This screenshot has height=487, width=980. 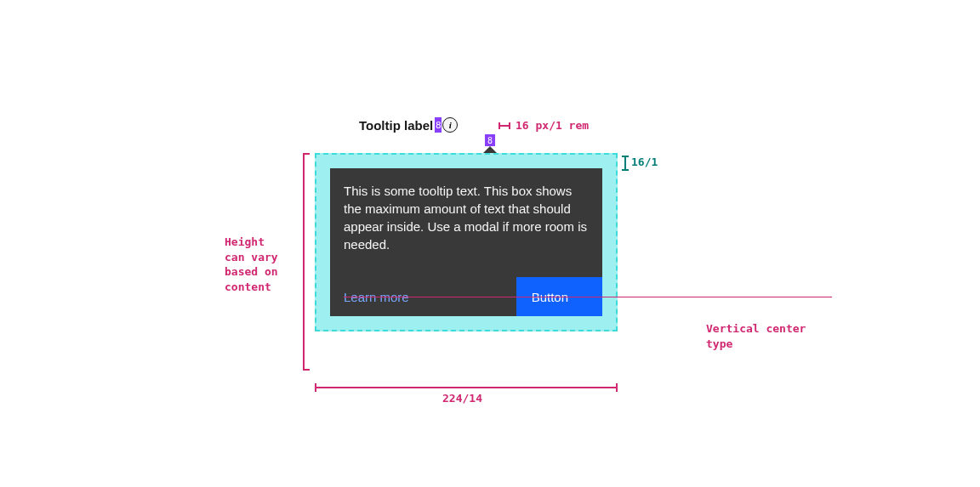 I want to click on tooltip: This is some tooltip text. This box show…, so click(x=466, y=242).